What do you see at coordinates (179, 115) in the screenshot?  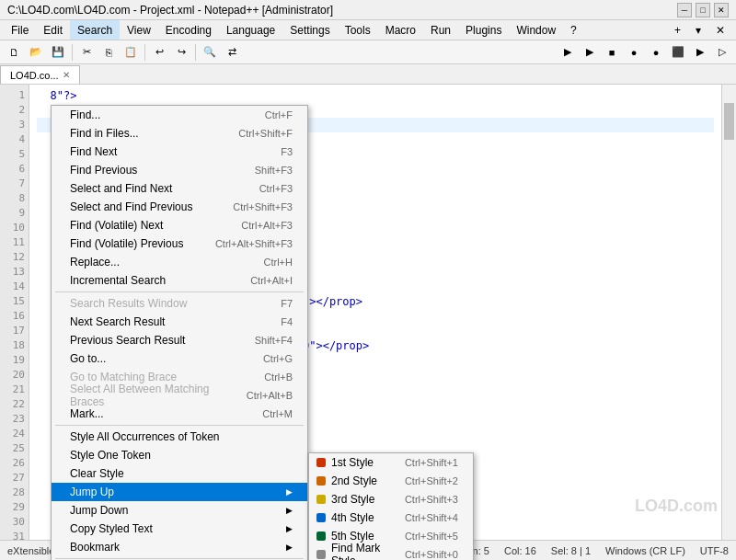 I see `menu-find: Find... Ctrl+F` at bounding box center [179, 115].